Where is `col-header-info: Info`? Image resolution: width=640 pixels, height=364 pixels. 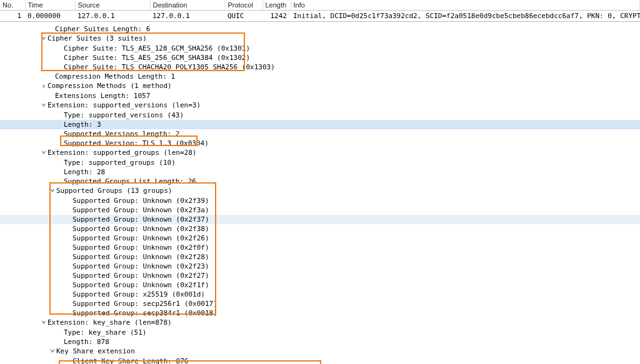 col-header-info: Info is located at coordinates (465, 5).